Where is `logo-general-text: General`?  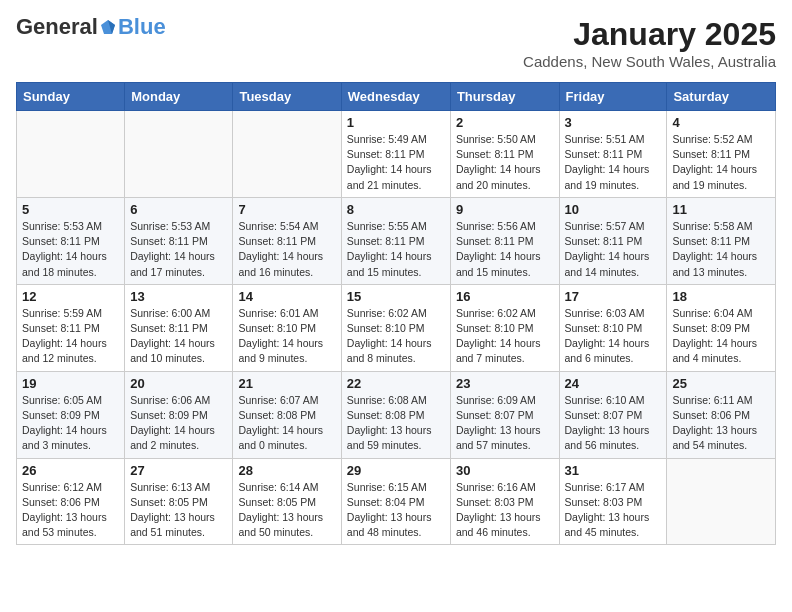
logo-general-text: General is located at coordinates (57, 27).